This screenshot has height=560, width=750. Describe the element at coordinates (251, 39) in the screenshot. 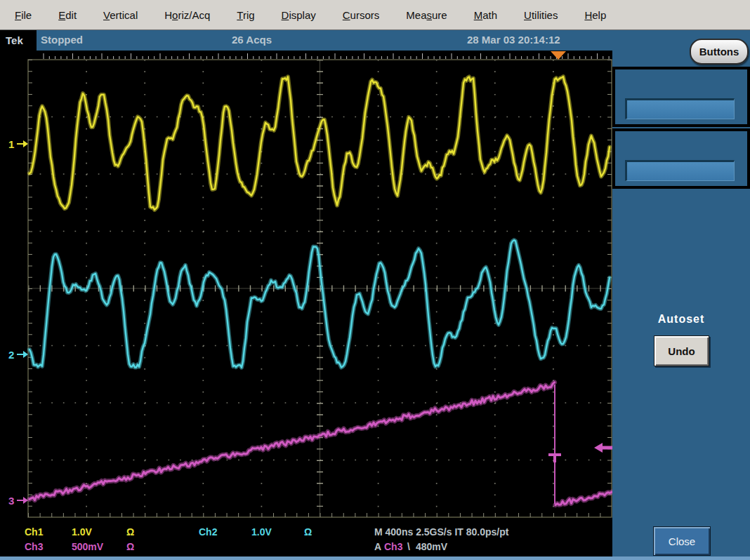

I see `acquisition-count: 26 Acqs` at that location.